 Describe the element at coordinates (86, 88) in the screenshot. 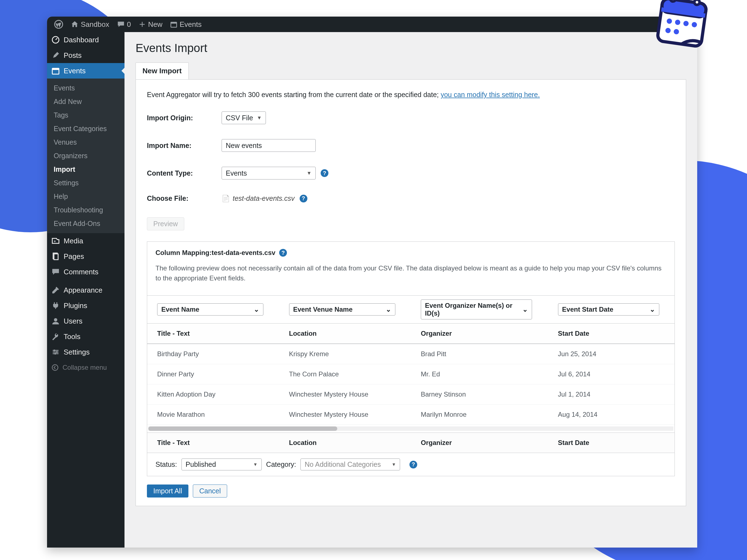

I see `sidebar-subitem-events: Events` at that location.